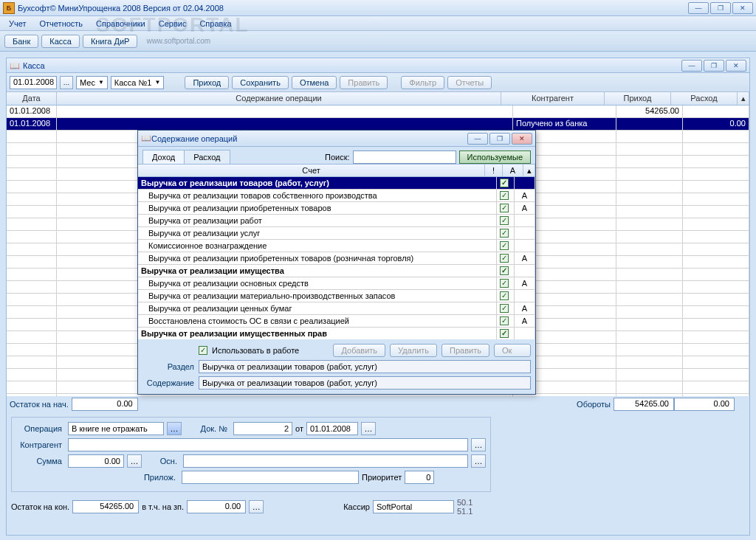 The image size is (756, 540). Describe the element at coordinates (203, 350) in the screenshot. I see `use-checkbox: ✓` at that location.